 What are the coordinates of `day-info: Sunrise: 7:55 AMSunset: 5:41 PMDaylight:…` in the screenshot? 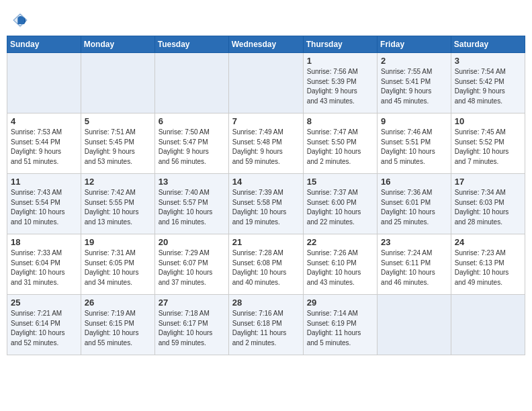 It's located at (414, 87).